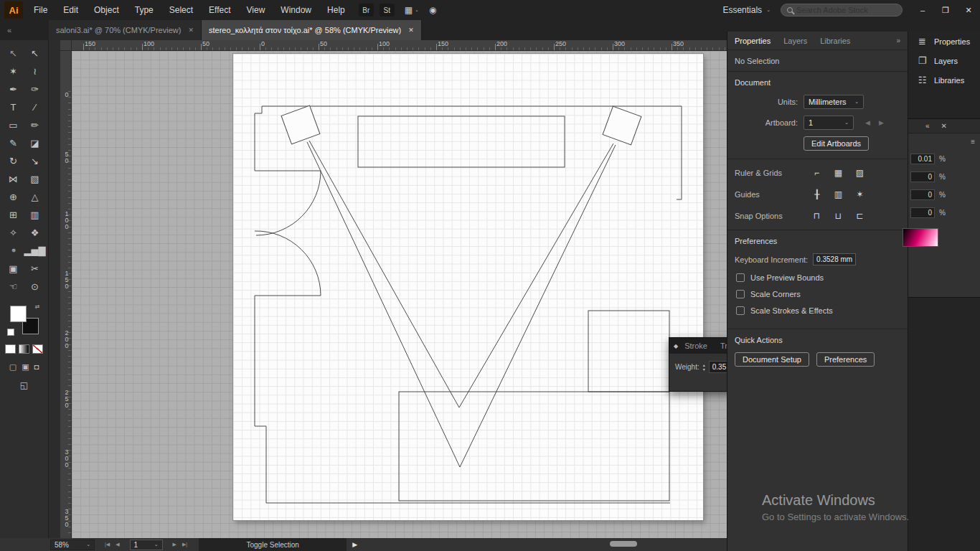 This screenshot has height=551, width=980. Describe the element at coordinates (746, 10) in the screenshot. I see `workspace-switcher: Essentials ⌄` at that location.